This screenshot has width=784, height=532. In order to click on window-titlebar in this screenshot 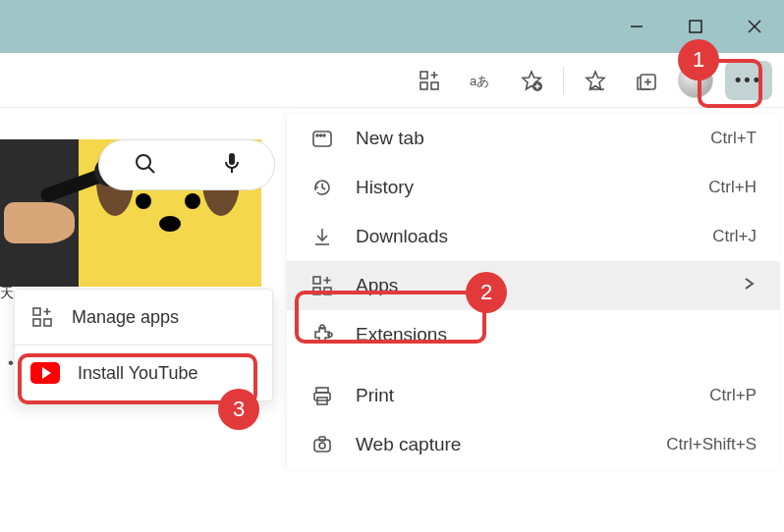, I will do `click(392, 27)`.